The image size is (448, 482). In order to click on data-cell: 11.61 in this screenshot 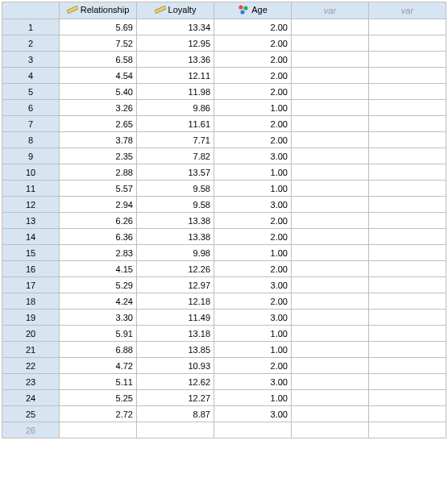, I will do `click(176, 124)`.